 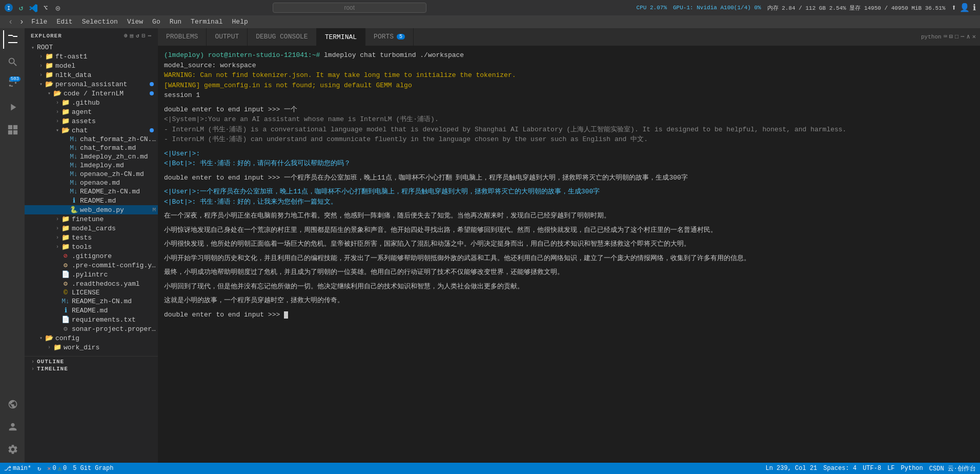 I want to click on settings-icon, so click(x=12, y=449).